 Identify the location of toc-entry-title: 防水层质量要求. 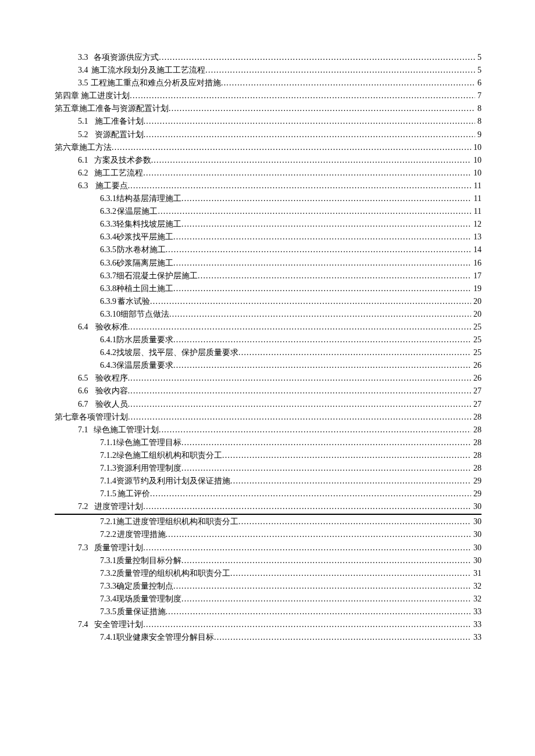
(145, 340).